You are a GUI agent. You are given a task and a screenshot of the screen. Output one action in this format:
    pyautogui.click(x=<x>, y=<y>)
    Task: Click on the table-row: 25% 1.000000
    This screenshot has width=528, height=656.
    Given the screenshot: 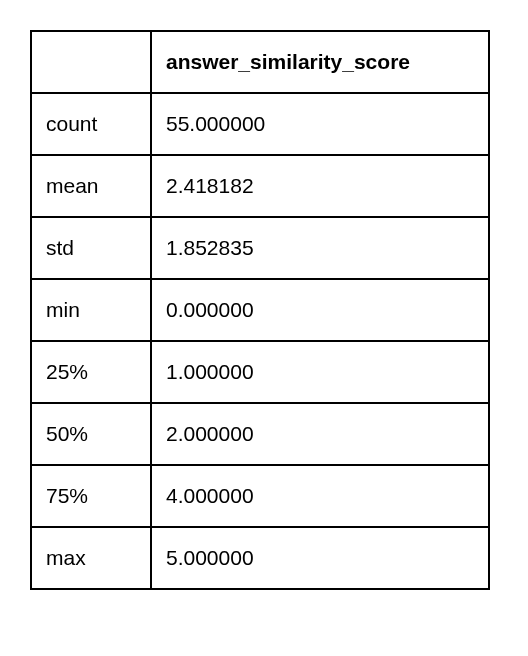 What is the action you would take?
    pyautogui.click(x=260, y=372)
    